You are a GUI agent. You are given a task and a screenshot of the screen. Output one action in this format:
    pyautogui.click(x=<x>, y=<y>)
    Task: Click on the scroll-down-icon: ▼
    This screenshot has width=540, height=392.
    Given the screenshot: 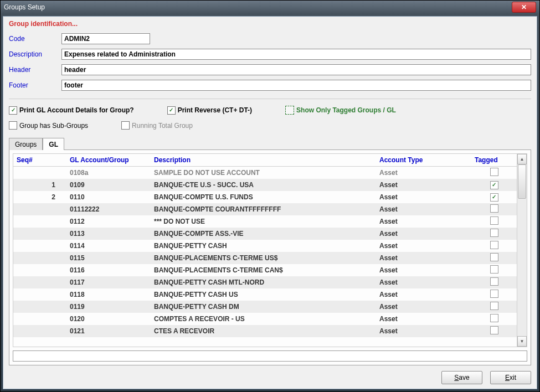 What is the action you would take?
    pyautogui.click(x=522, y=341)
    